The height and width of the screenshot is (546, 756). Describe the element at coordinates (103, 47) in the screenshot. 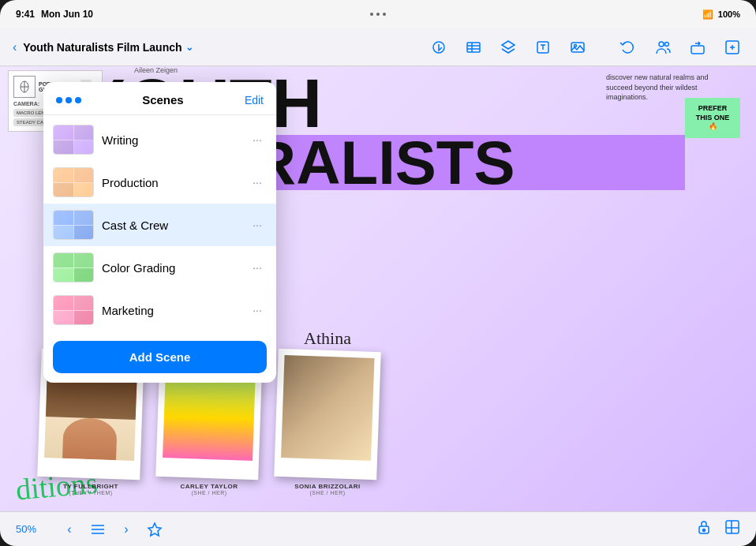

I see `title-text: Youth Naturalists Film Launch` at that location.